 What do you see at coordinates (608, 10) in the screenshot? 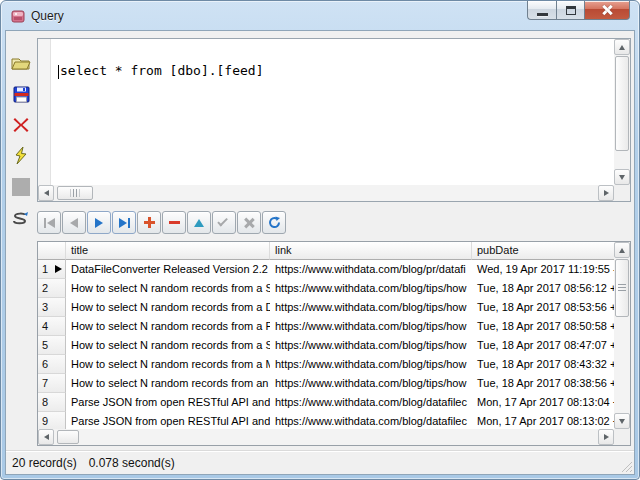
I see `close-button` at bounding box center [608, 10].